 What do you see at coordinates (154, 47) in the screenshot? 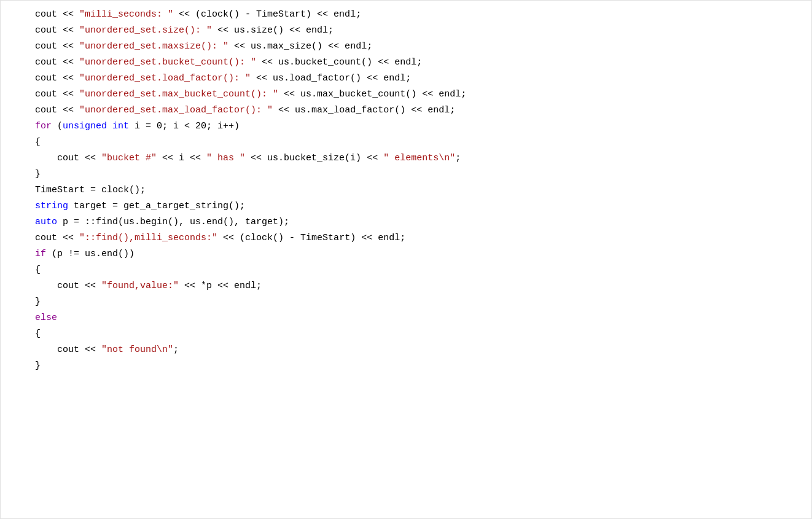
I see `token-string: "unordered_set.maxsize(): "` at bounding box center [154, 47].